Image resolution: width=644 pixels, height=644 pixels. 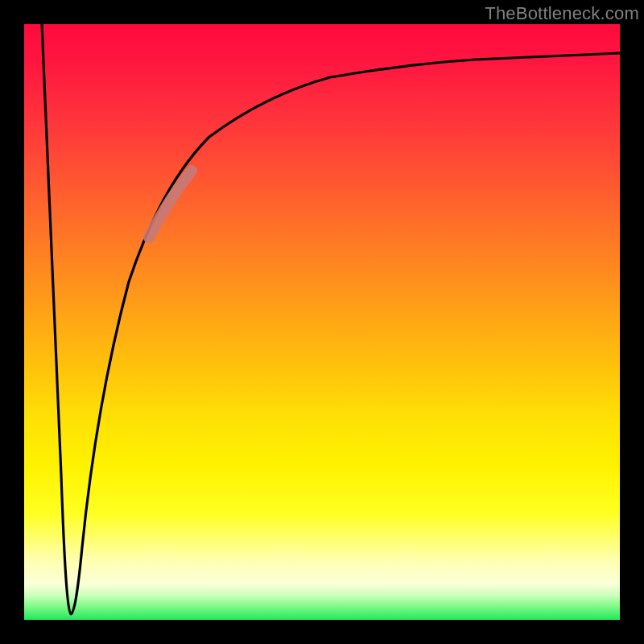 What do you see at coordinates (171, 204) in the screenshot?
I see `highlight-segment` at bounding box center [171, 204].